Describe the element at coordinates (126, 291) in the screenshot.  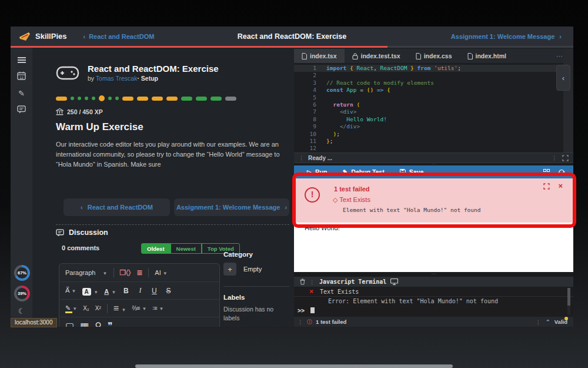
I see `bold-button: B` at that location.